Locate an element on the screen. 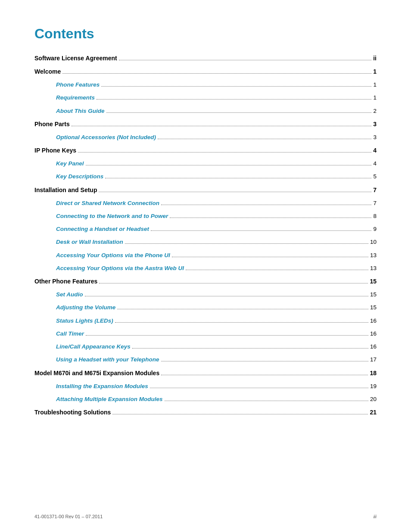 This screenshot has height=532, width=411. footer-page-number: iii is located at coordinates (375, 516).